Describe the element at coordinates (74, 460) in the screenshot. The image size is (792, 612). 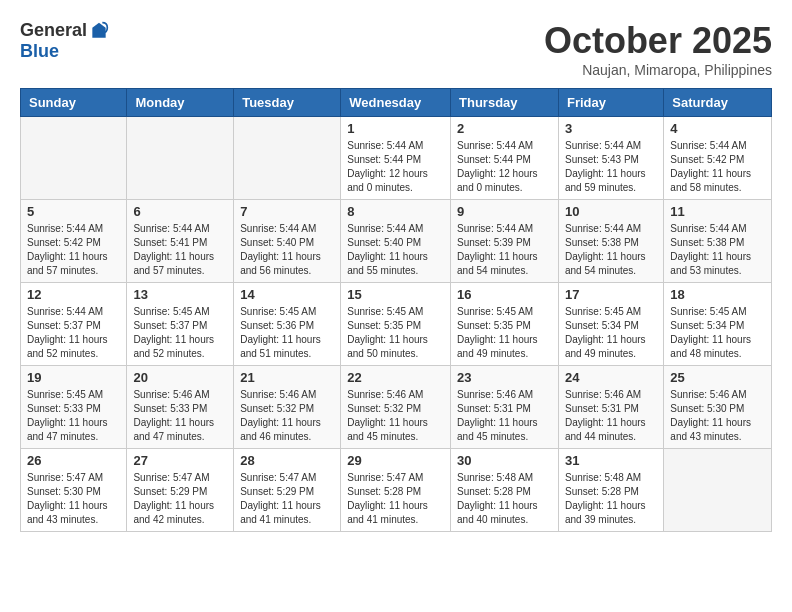
I see `day-number: 26` at that location.